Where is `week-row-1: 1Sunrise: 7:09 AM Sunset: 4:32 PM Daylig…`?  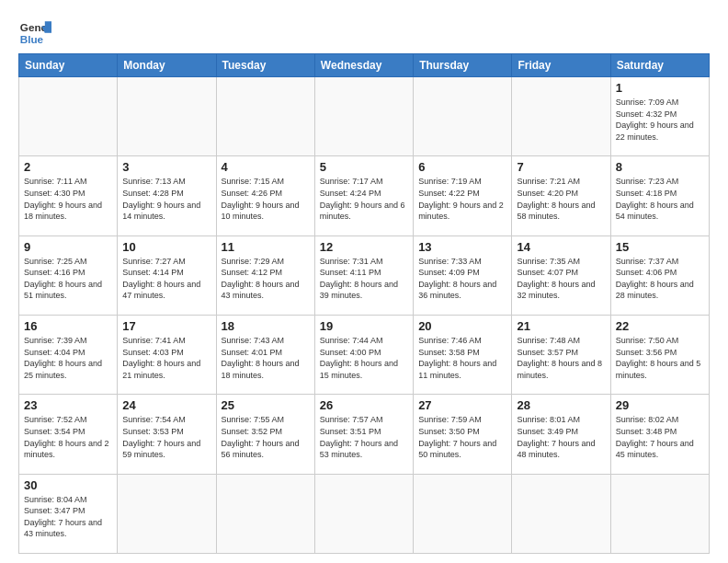 week-row-1: 1Sunrise: 7:09 AM Sunset: 4:32 PM Daylig… is located at coordinates (364, 117).